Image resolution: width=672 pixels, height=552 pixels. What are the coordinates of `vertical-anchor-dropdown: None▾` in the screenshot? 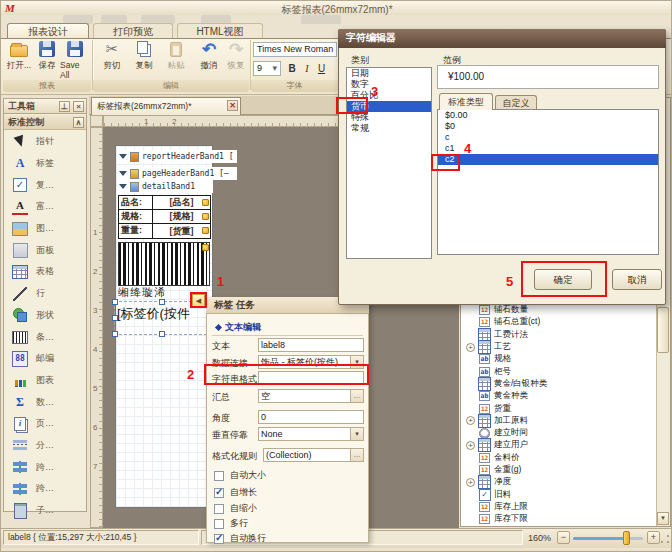 It's located at (311, 434).